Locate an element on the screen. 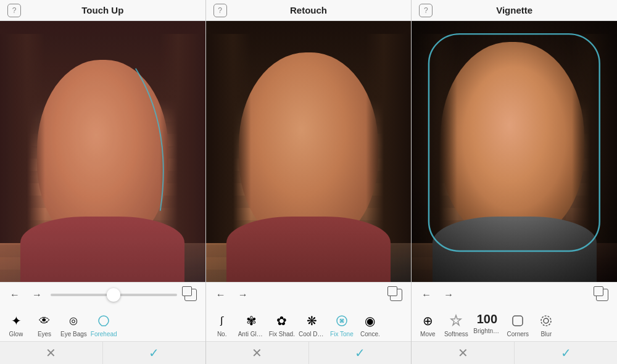  touch-up-slider-thumb is located at coordinates (114, 295).